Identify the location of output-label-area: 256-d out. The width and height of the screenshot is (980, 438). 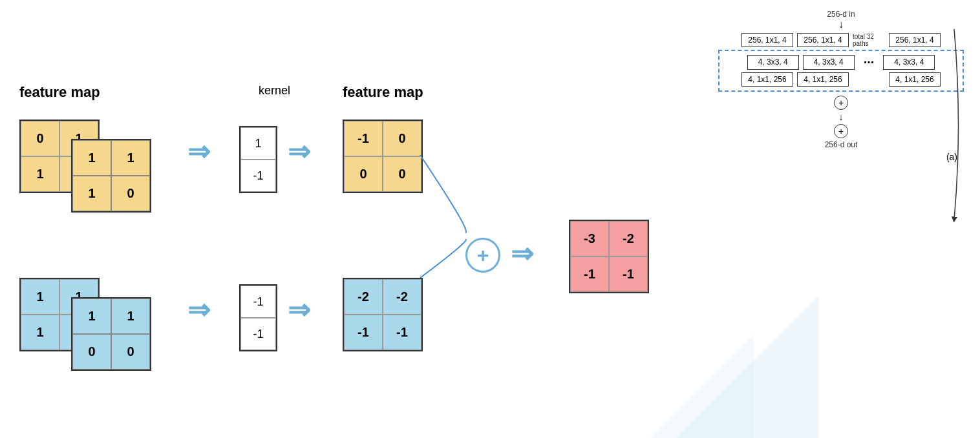
(841, 145).